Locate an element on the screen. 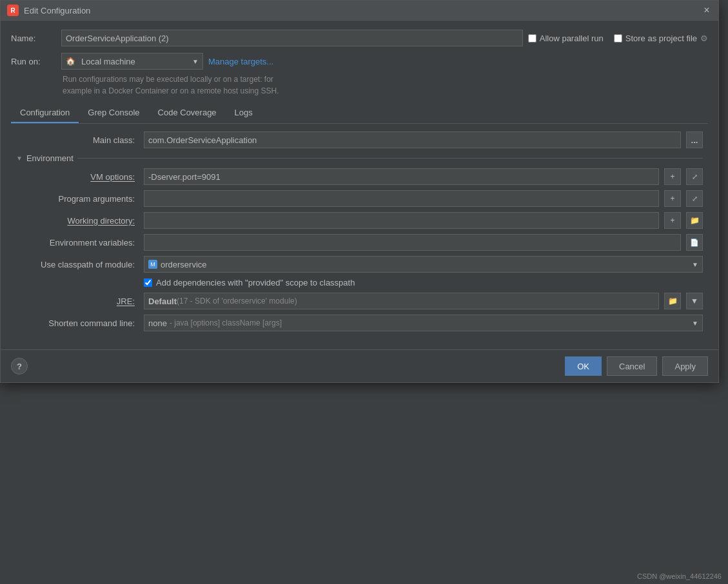 Image resolution: width=728 pixels, height=584 pixels. shorten-label: Shorten command line: is located at coordinates (77, 324).